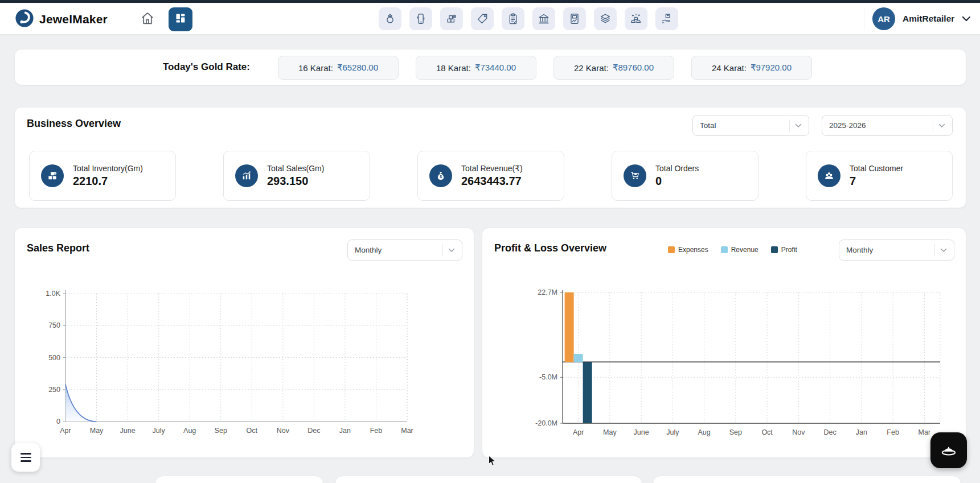 This screenshot has width=980, height=483. Describe the element at coordinates (513, 19) in the screenshot. I see `nav-orders-button` at that location.